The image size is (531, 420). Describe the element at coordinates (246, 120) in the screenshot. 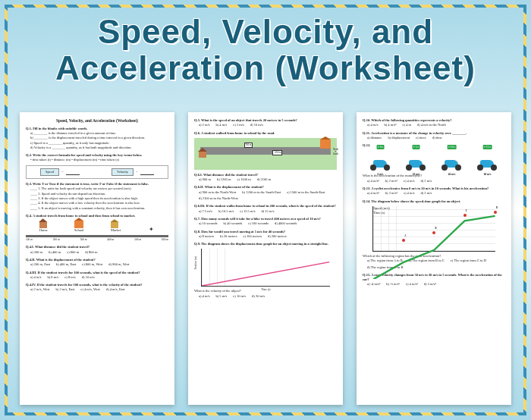

I see `q5-prompt: Q.5. What is the speed of an object that…` at that location.